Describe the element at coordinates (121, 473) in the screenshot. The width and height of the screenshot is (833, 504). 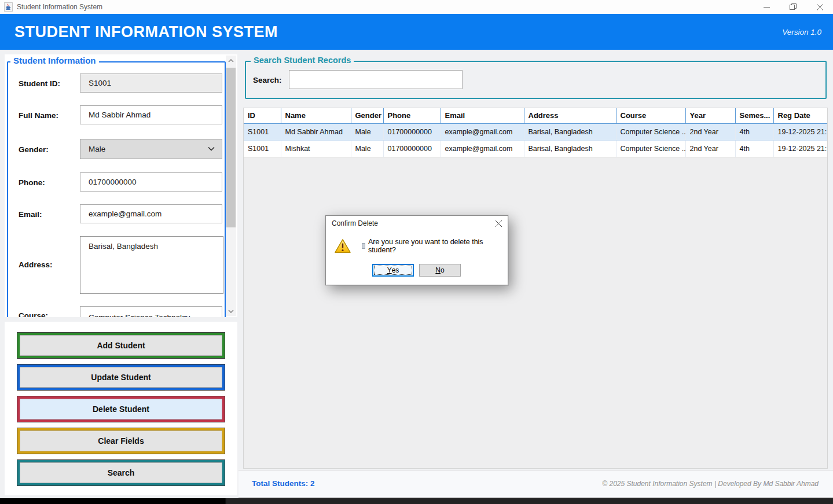
I see `search-button: Search` at that location.